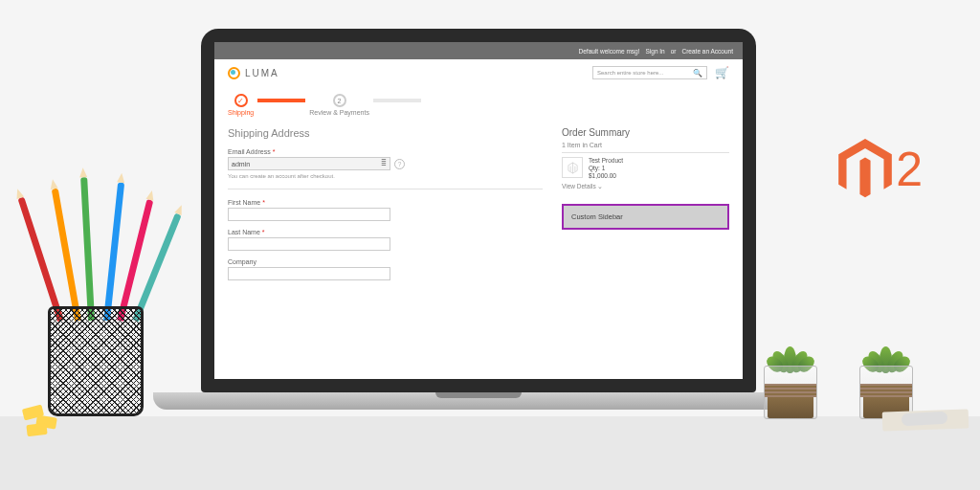  Describe the element at coordinates (924, 419) in the screenshot. I see `phone-decoration` at that location.